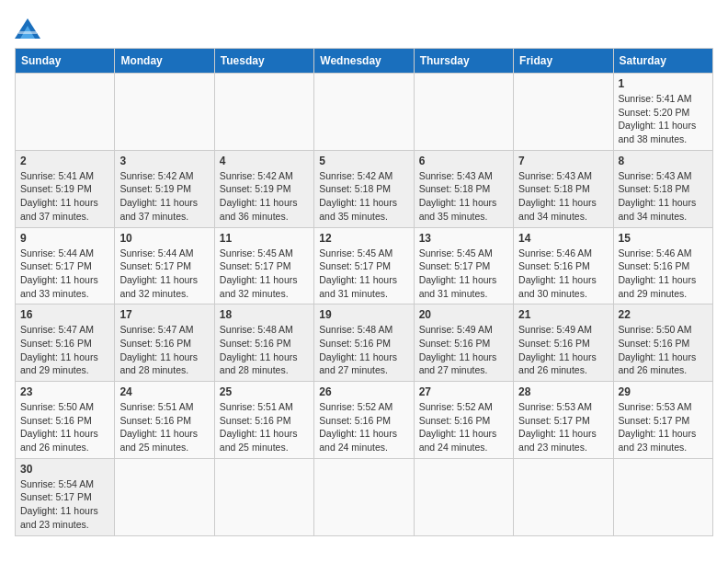  What do you see at coordinates (364, 161) in the screenshot?
I see `day-number: 5` at bounding box center [364, 161].